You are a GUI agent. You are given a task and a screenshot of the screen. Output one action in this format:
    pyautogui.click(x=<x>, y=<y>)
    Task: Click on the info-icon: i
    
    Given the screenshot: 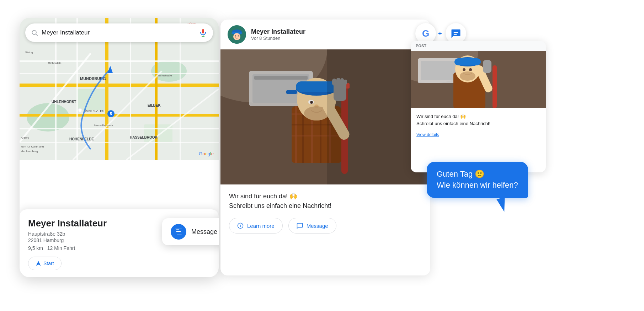 What is the action you would take?
    pyautogui.click(x=240, y=226)
    